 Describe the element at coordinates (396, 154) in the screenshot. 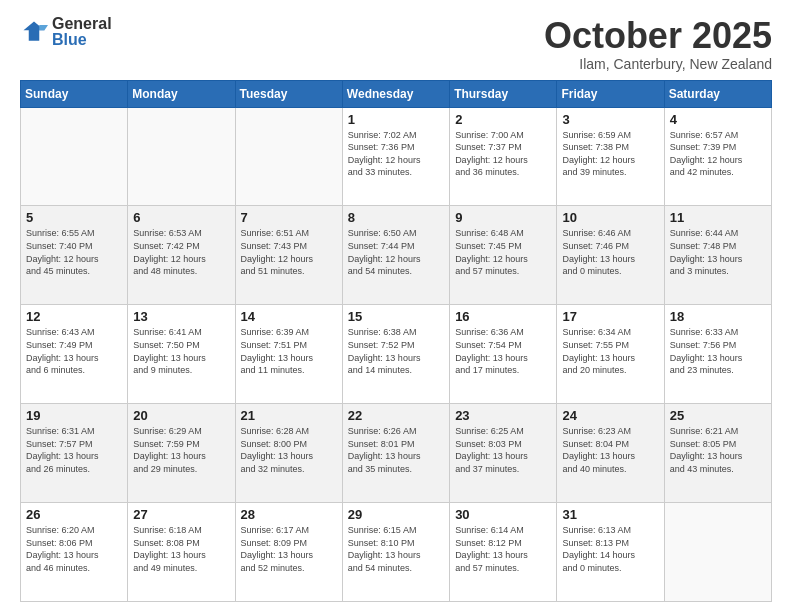

I see `day-info: Sunrise: 7:02 AM Sunset: 7:36 PM Dayligh…` at that location.